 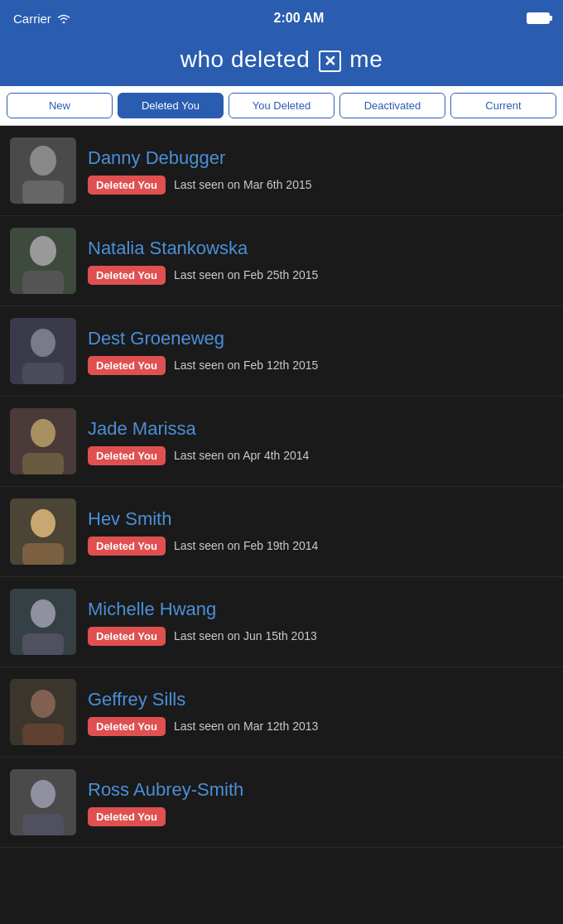 I want to click on last-seen: Last seen on Mar 12th 2013, so click(x=246, y=726).